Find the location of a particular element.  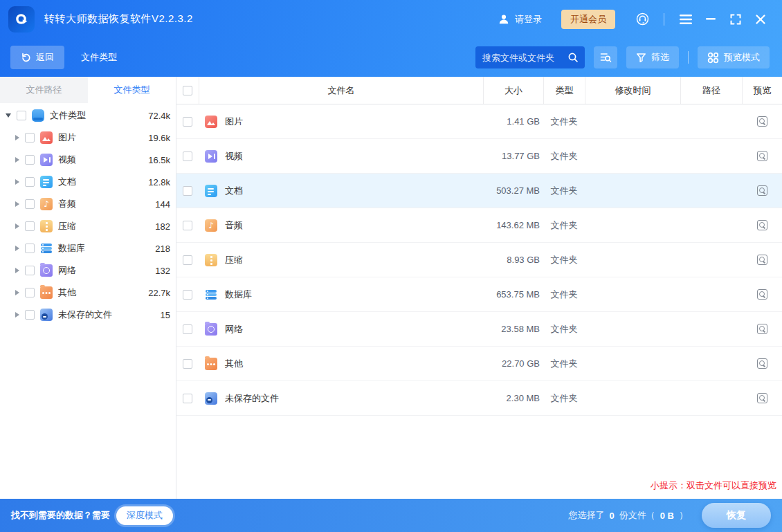

table-row: 网络 23.58 MB 文件夹 is located at coordinates (479, 329).